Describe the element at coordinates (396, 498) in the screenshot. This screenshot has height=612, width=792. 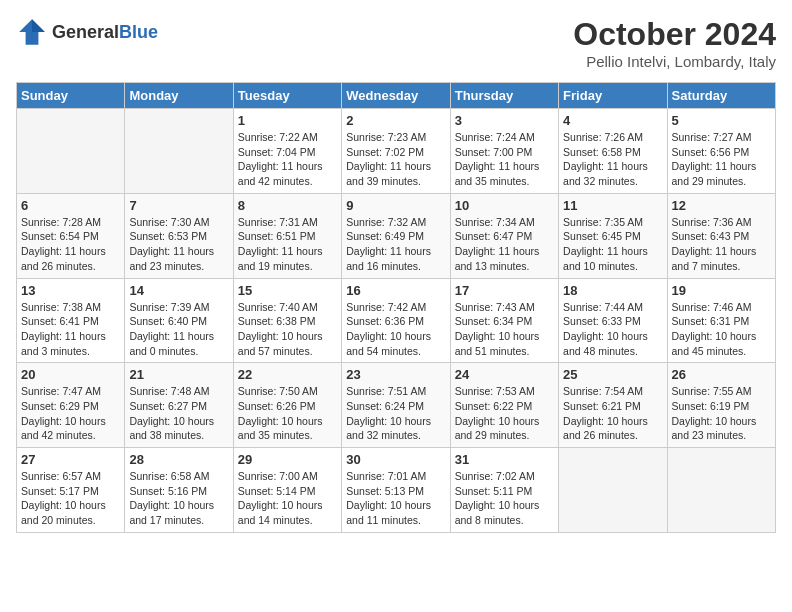
I see `day-info: Sunrise: 7:01 AM Sunset: 5:13 PM Dayligh…` at that location.